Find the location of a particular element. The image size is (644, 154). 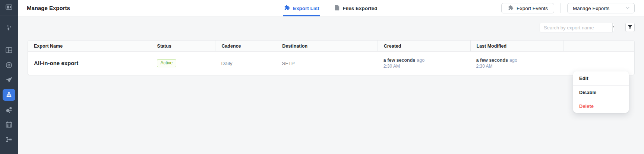

file-icon is located at coordinates (337, 8).